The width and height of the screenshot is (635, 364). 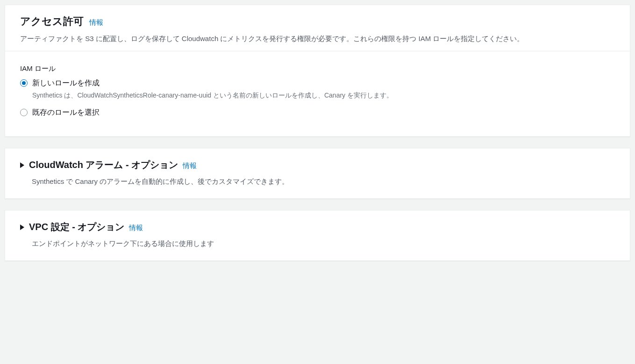 What do you see at coordinates (318, 235) in the screenshot?
I see `vpc-settings-panel: VPC 設定 - オプション 情報 エンドポイントがネットワーク下にある場合に使…` at bounding box center [318, 235].